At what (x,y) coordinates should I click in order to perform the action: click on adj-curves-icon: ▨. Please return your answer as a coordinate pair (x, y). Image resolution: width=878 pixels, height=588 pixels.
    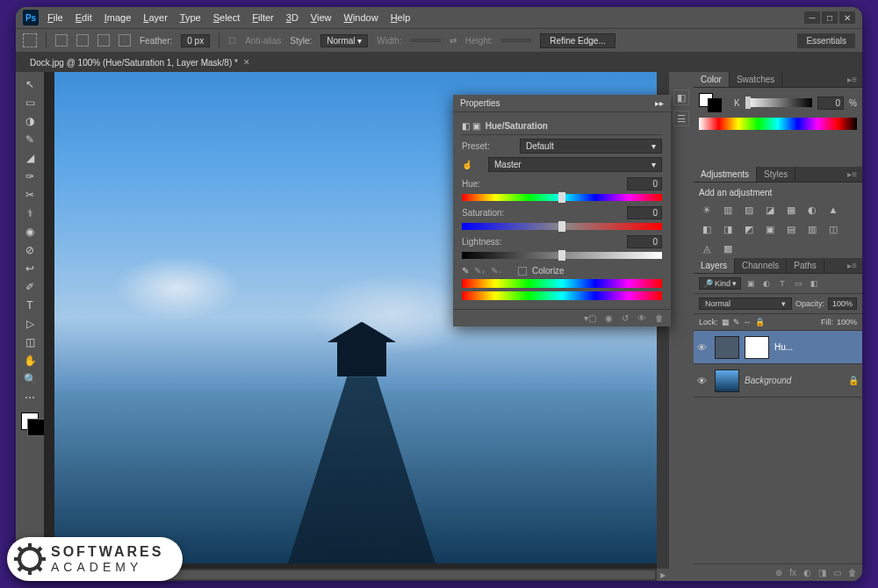
    Looking at the image, I should click on (749, 210).